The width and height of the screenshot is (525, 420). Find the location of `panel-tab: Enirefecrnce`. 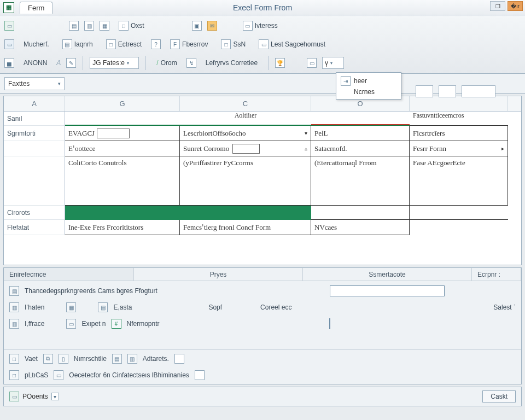

panel-tab: Enirefecrnce is located at coordinates (69, 275).